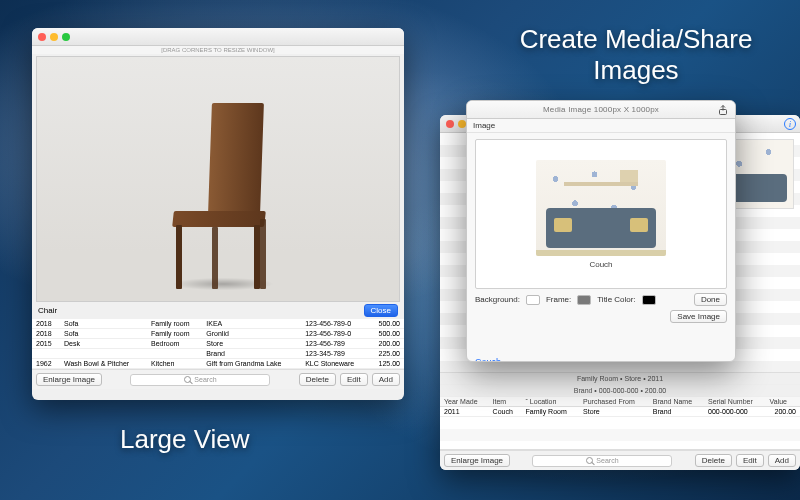  I want to click on table-row: 2018Sofa Family roomGronlid 123-456-789-…, so click(218, 334).